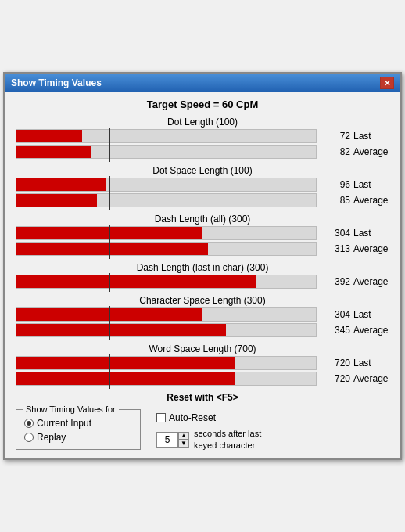  What do you see at coordinates (370, 233) in the screenshot?
I see `bar-type-dash-length-all-last: Last` at bounding box center [370, 233].